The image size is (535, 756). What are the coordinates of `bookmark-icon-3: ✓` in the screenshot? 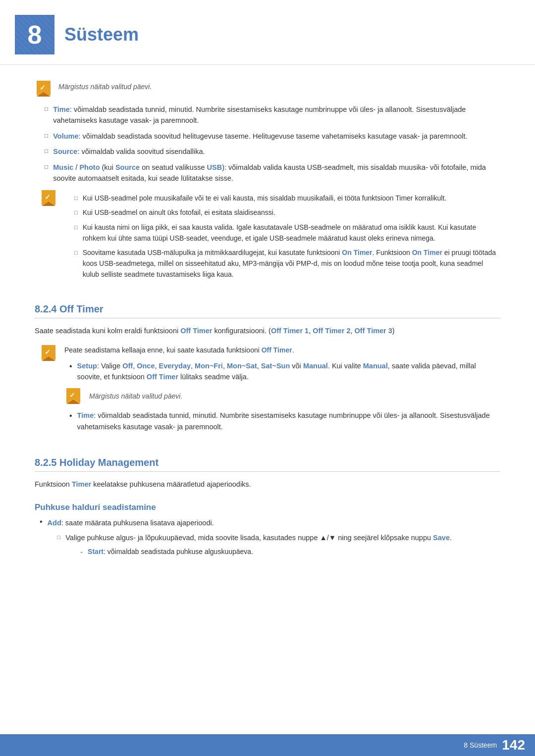 It's located at (49, 353).